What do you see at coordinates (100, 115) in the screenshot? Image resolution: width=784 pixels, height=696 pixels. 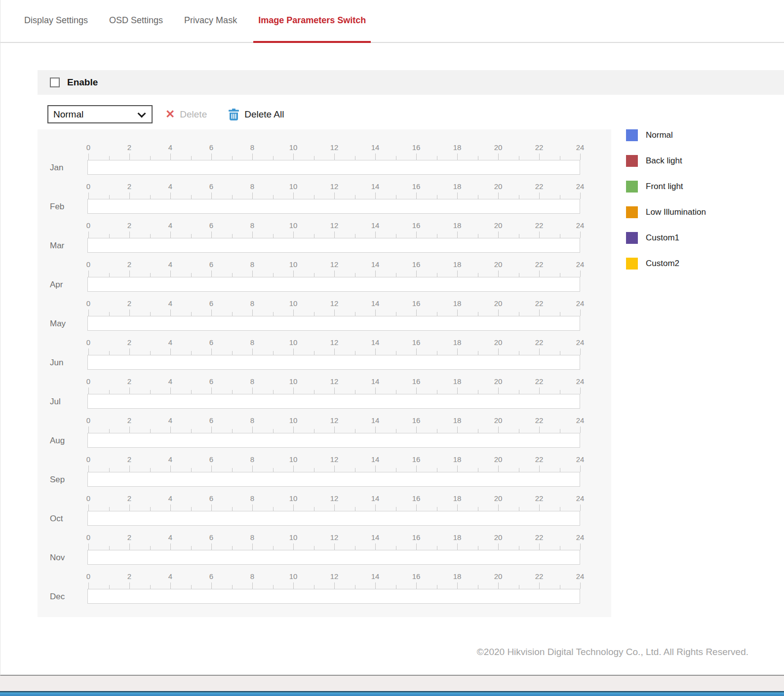 I see `mode-select: Normal` at bounding box center [100, 115].